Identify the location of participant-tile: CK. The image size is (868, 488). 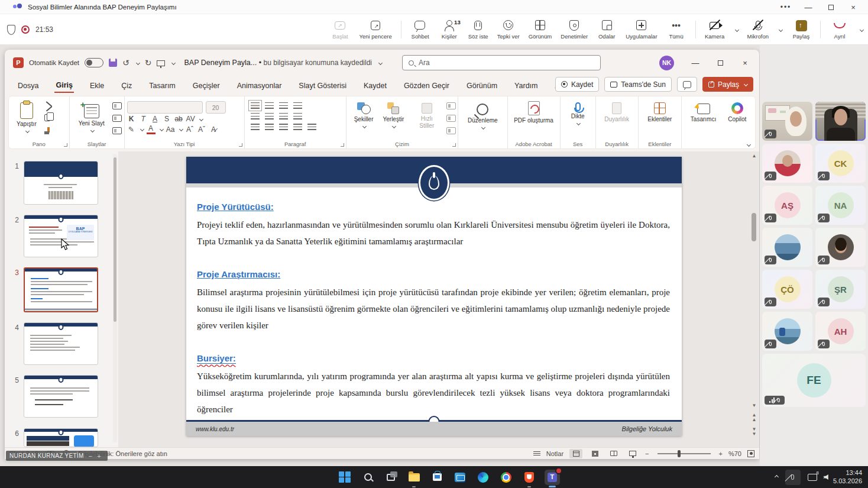
(841, 163).